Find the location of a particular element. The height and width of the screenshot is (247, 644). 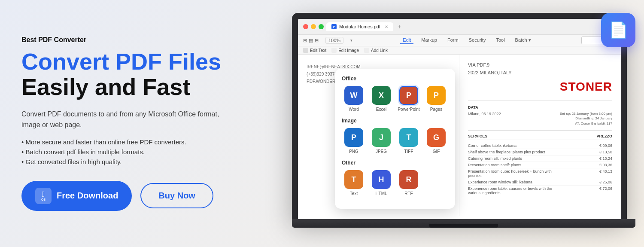

format-icon-gif: G is located at coordinates (436, 137).